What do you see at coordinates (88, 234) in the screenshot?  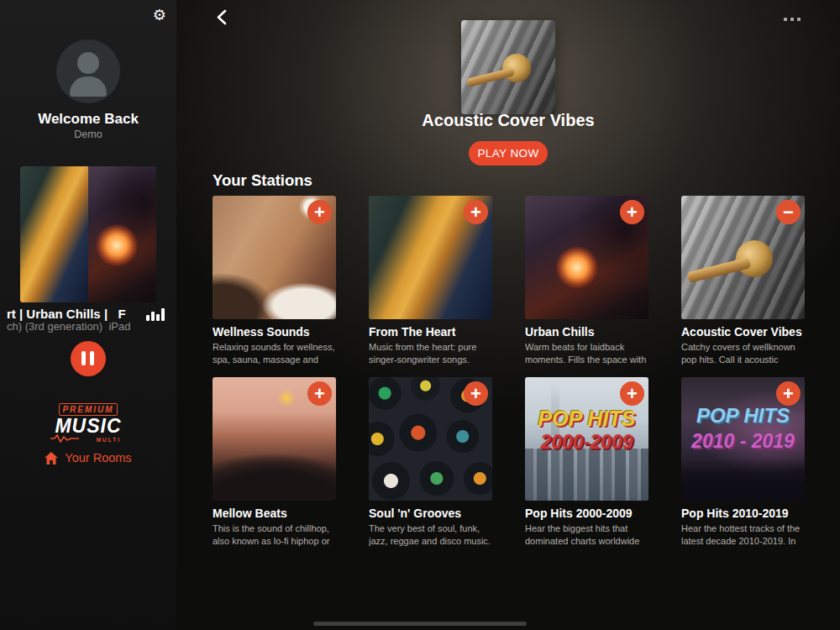 I see `now-playing-artwork` at bounding box center [88, 234].